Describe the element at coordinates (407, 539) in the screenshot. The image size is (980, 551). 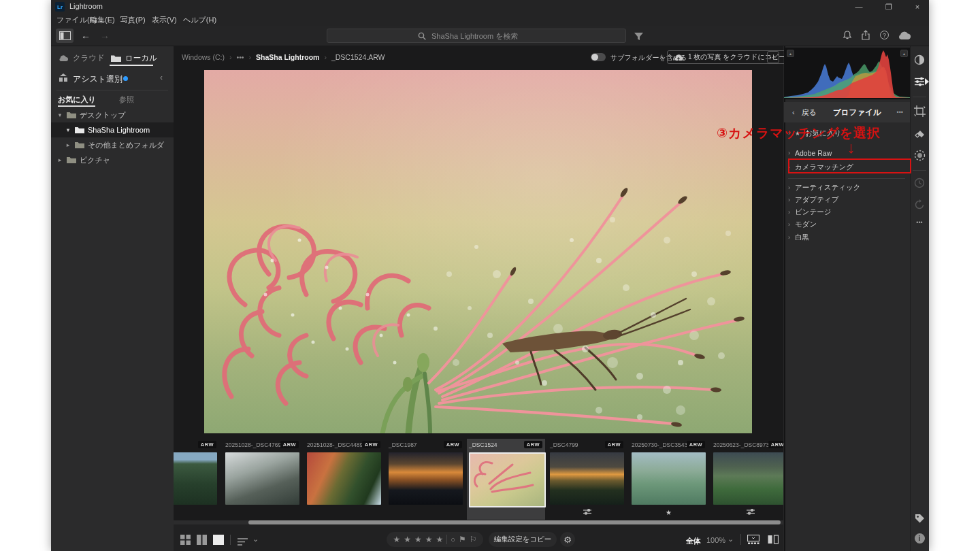
I see `star-2: ★` at that location.